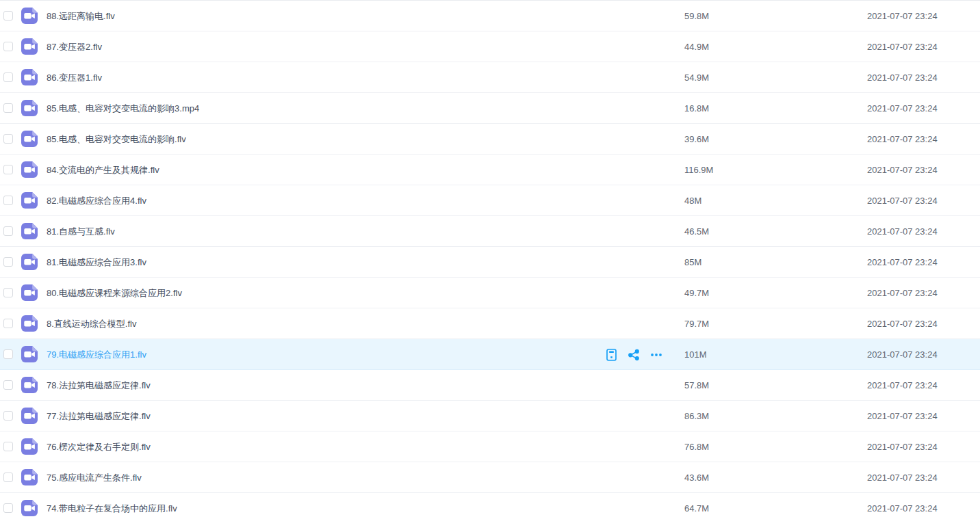  Describe the element at coordinates (490, 324) in the screenshot. I see `file-row: 8.直线运动综合模型.flv` at that location.